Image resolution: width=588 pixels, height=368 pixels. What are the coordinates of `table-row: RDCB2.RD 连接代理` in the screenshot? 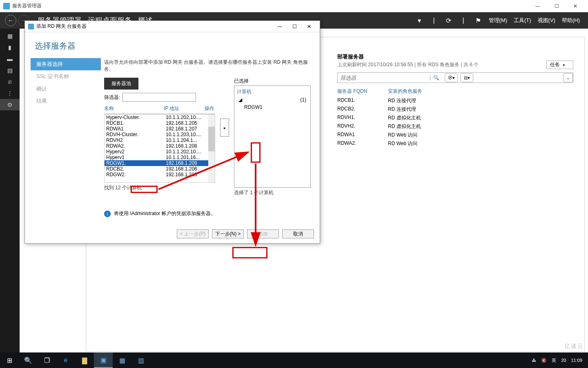 It's located at (455, 110).